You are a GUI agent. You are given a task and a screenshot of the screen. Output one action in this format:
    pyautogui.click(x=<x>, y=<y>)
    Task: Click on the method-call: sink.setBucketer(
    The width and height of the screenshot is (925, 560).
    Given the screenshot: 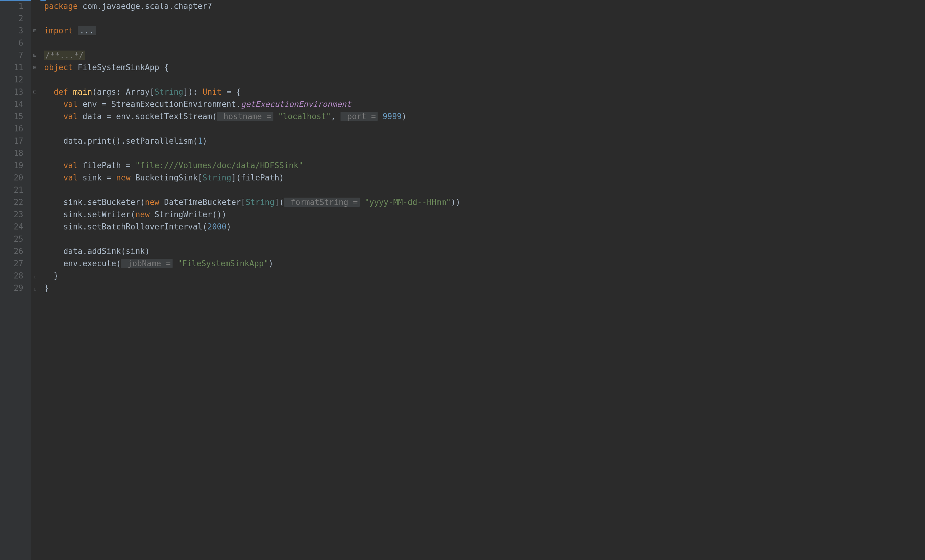 What is the action you would take?
    pyautogui.click(x=104, y=202)
    